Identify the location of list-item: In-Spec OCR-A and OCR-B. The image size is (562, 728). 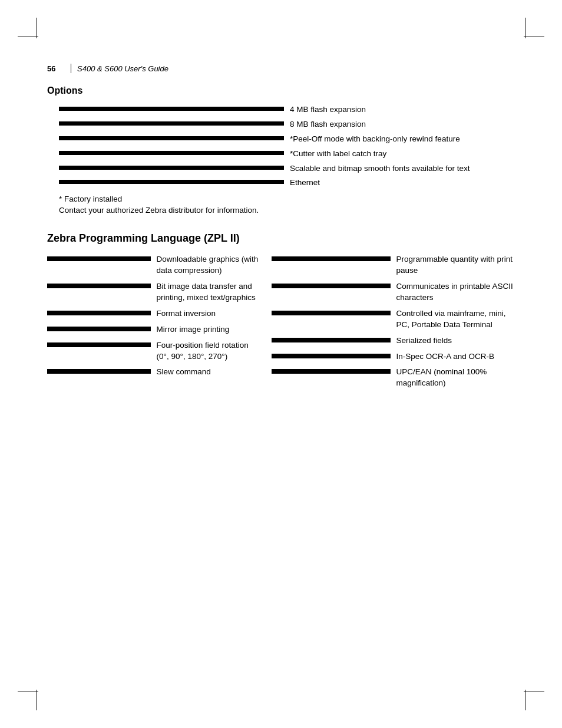
(394, 357).